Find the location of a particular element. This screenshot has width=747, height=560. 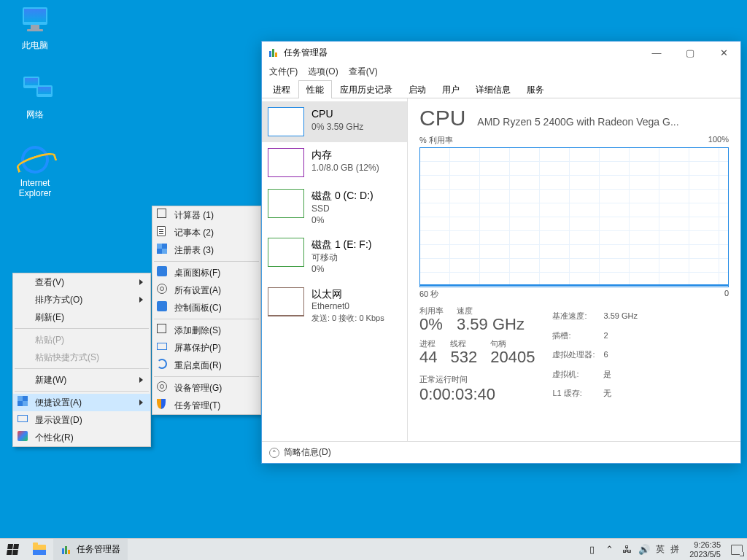

all-settings-icon is located at coordinates (163, 289).